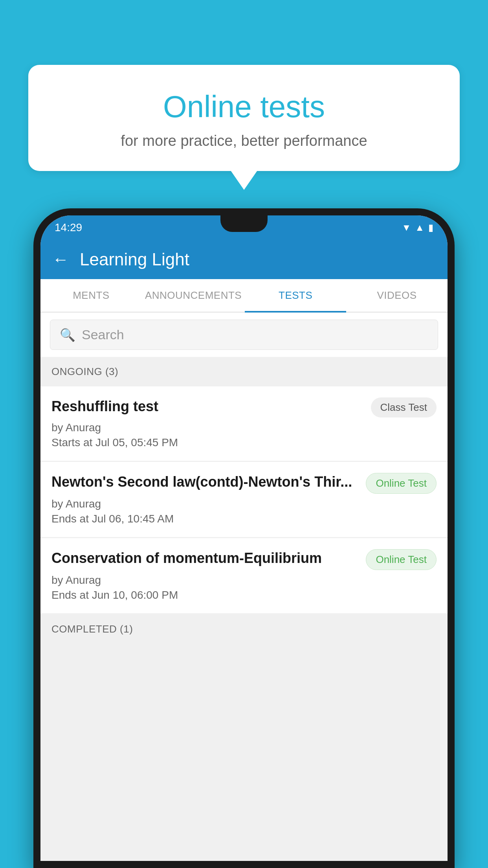 This screenshot has width=488, height=868. What do you see at coordinates (244, 595) in the screenshot?
I see `test-time-conservation: Ends at Jun 10, 06:00 PM` at bounding box center [244, 595].